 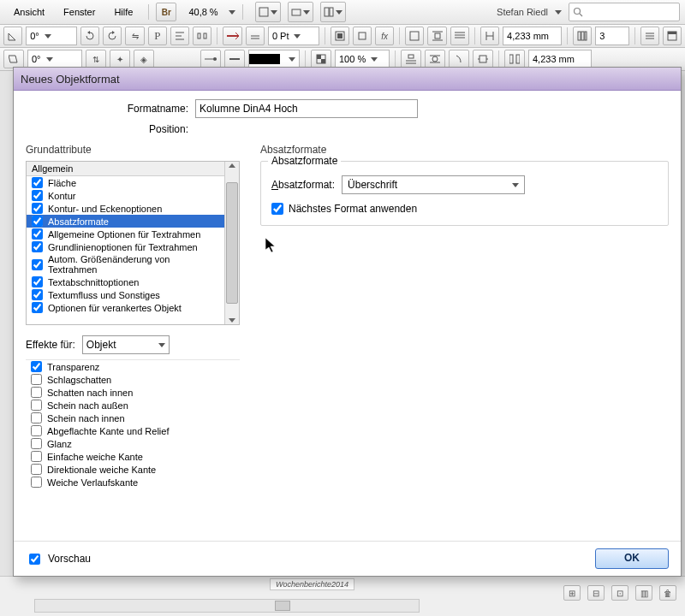 What do you see at coordinates (125, 169) in the screenshot?
I see `attributes-list-header: Allgemein` at bounding box center [125, 169].